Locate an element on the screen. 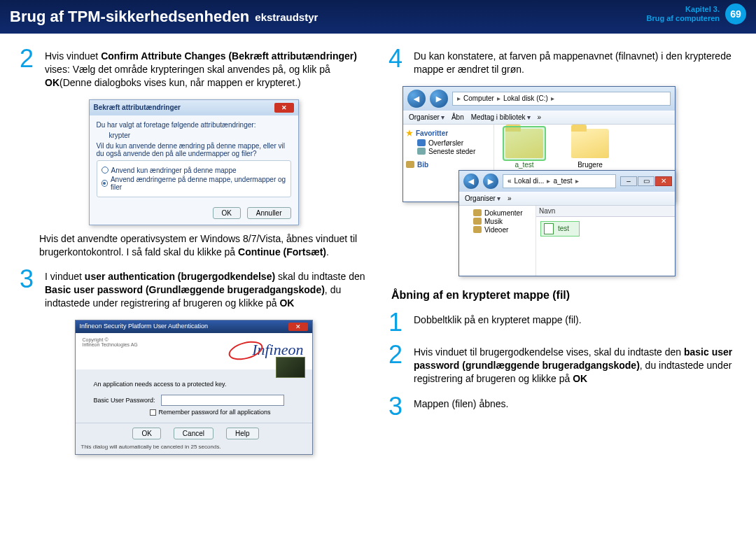 The image size is (756, 536). star-icon: ★ is located at coordinates (410, 133).